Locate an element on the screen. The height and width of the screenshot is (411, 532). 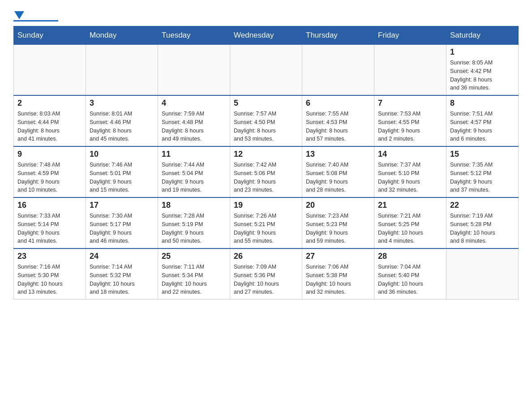
week-row-4: 16Sunrise: 7:33 AM Sunset: 5:14 PM Dayli… is located at coordinates (266, 223).